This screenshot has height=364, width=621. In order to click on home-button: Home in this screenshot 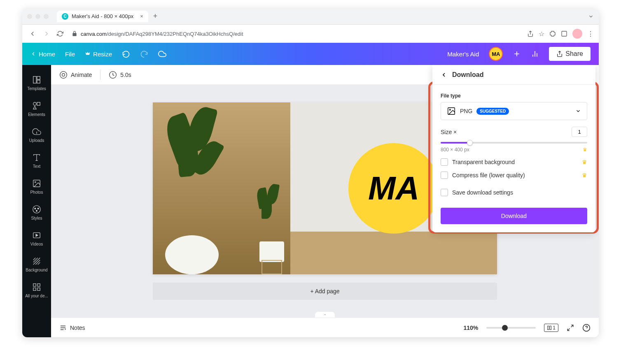, I will do `click(43, 54)`.